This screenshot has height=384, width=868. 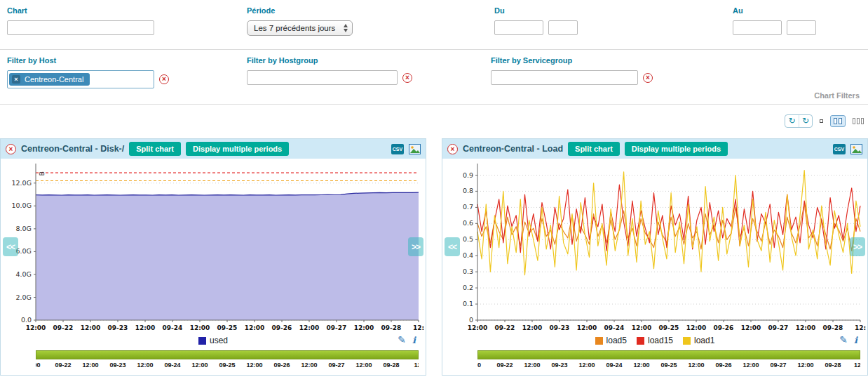 What do you see at coordinates (792, 121) in the screenshot?
I see `refresh-icon: ↻` at bounding box center [792, 121].